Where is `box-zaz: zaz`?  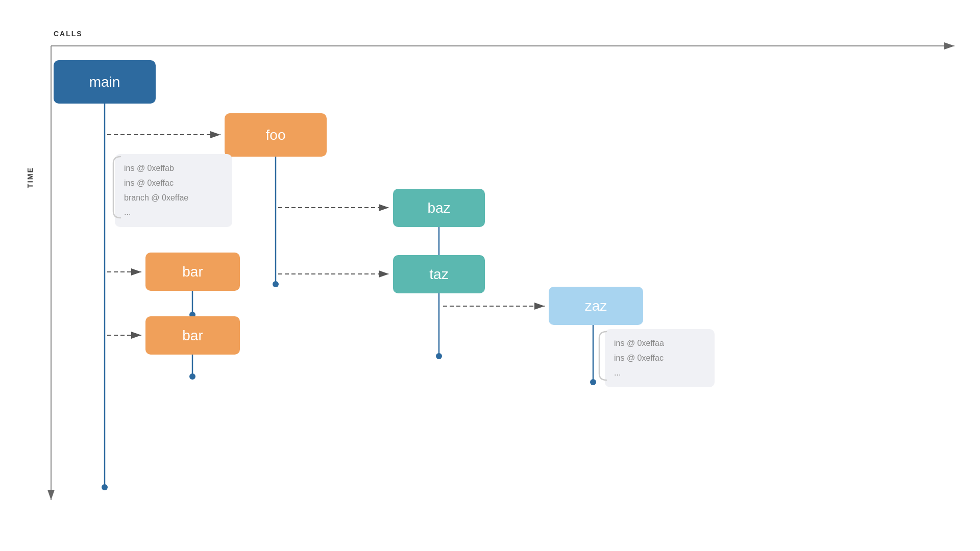 box-zaz: zaz is located at coordinates (596, 306).